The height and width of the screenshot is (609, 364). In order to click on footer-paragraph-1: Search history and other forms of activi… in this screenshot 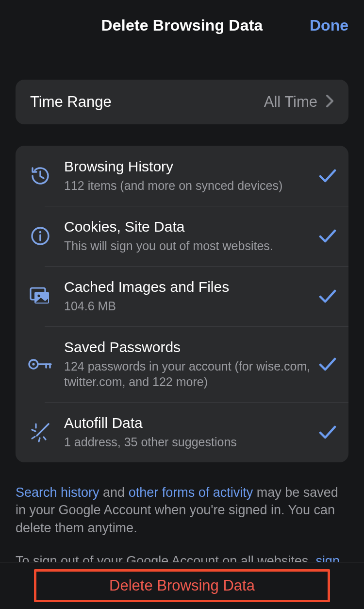, I will do `click(182, 510)`.